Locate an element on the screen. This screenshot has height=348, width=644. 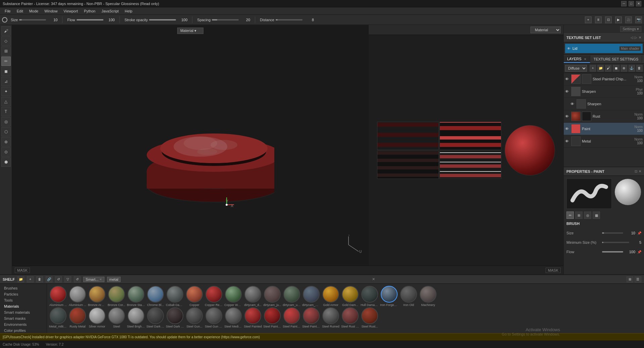
distance-slider is located at coordinates (289, 20).